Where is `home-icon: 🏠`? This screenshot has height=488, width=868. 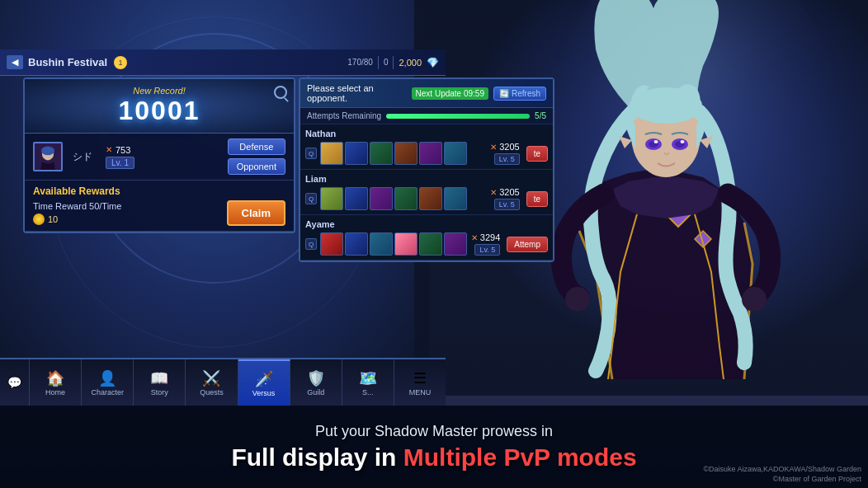
home-icon: 🏠 is located at coordinates (55, 378).